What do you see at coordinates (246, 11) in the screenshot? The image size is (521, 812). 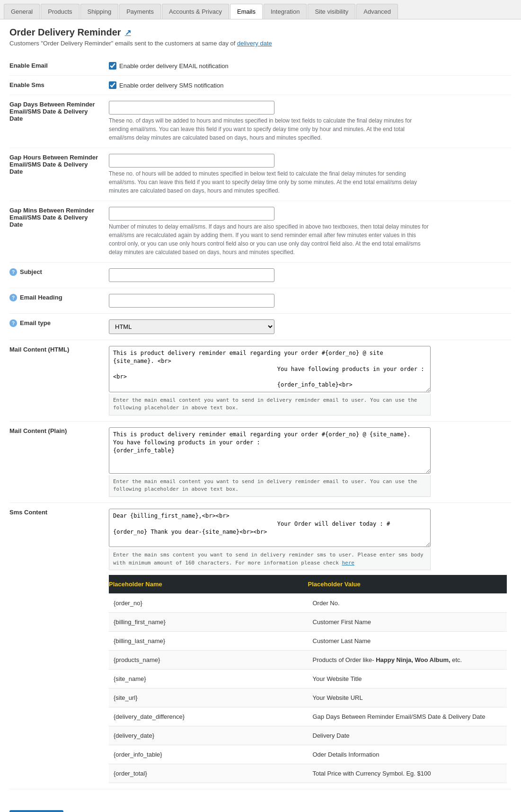 I see `tab-emails: Emails` at bounding box center [246, 11].